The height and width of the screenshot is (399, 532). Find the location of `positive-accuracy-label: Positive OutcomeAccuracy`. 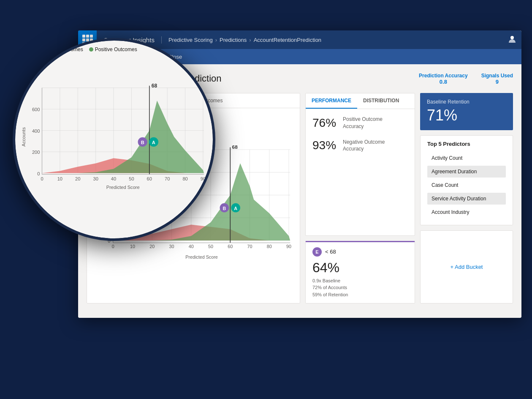

positive-accuracy-label: Positive OutcomeAccuracy is located at coordinates (363, 123).